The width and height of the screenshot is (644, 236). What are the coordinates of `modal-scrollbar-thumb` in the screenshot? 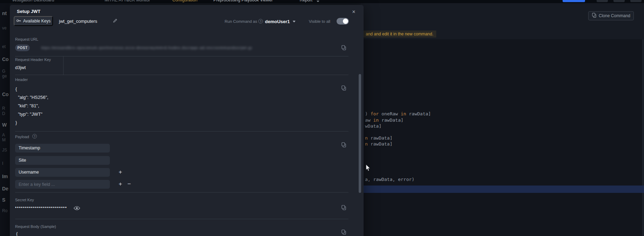 It's located at (360, 133).